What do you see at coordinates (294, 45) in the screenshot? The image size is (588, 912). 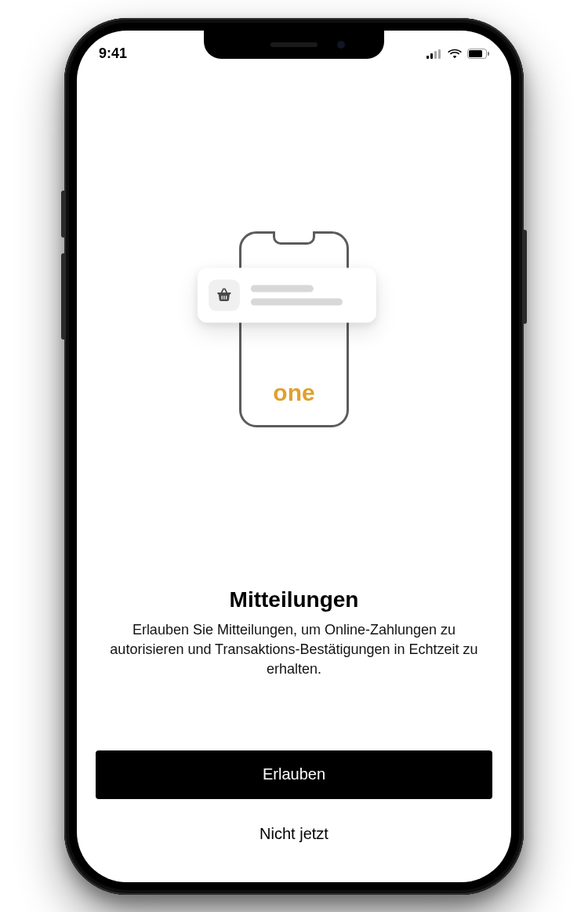 I see `phone-notch` at bounding box center [294, 45].